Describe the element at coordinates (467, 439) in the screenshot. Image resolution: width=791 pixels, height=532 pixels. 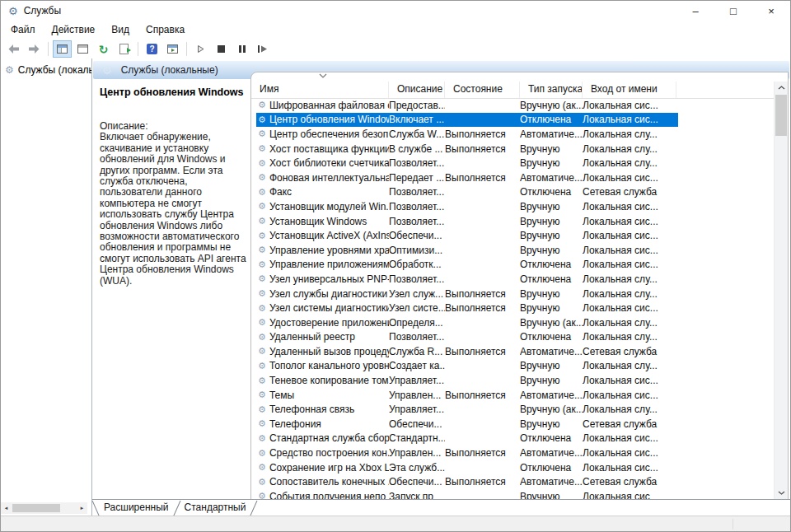
I see `table-row: ⚙Стандартная служба сбор...Стандартн...О…` at that location.